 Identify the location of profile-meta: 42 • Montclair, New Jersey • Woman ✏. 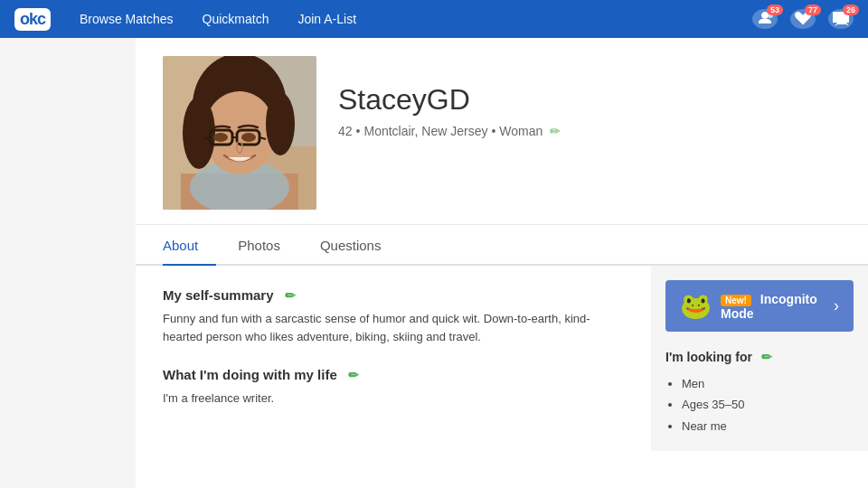
(449, 131).